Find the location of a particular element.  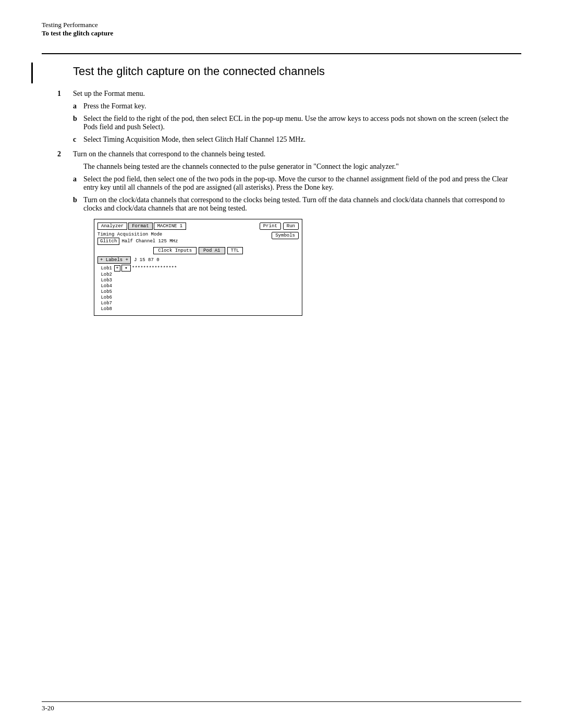

breadcrumb-line1: Testing Performance is located at coordinates (282, 25).